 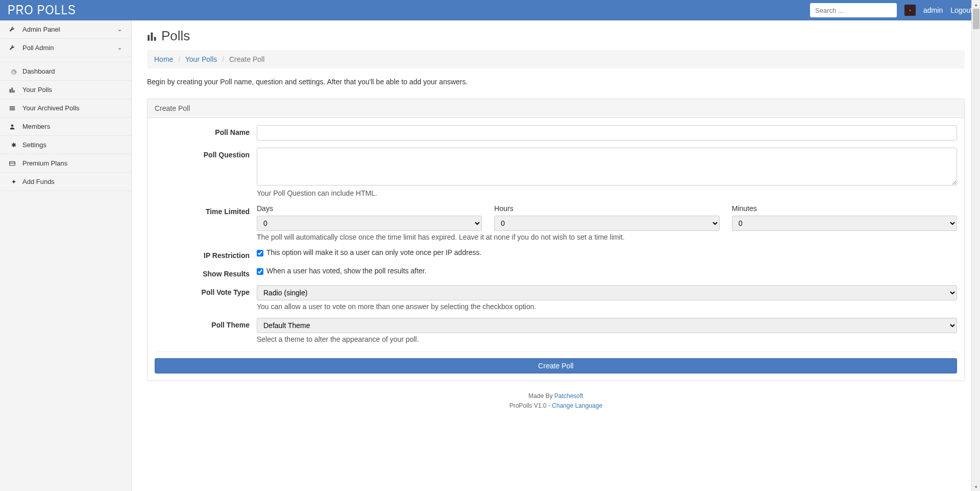 What do you see at coordinates (607, 193) in the screenshot?
I see `help-poll-question: Your Poll Question can include HTML.` at bounding box center [607, 193].